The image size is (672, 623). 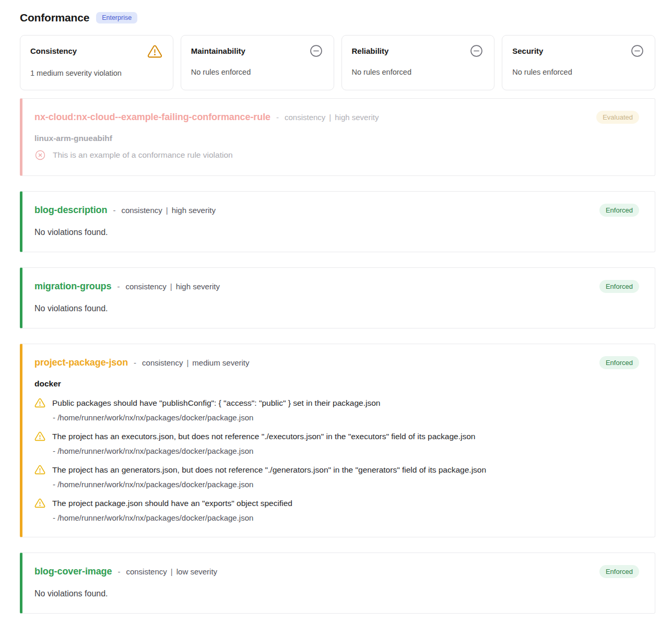 What do you see at coordinates (53, 50) in the screenshot?
I see `summary-card-title: Consistency` at bounding box center [53, 50].